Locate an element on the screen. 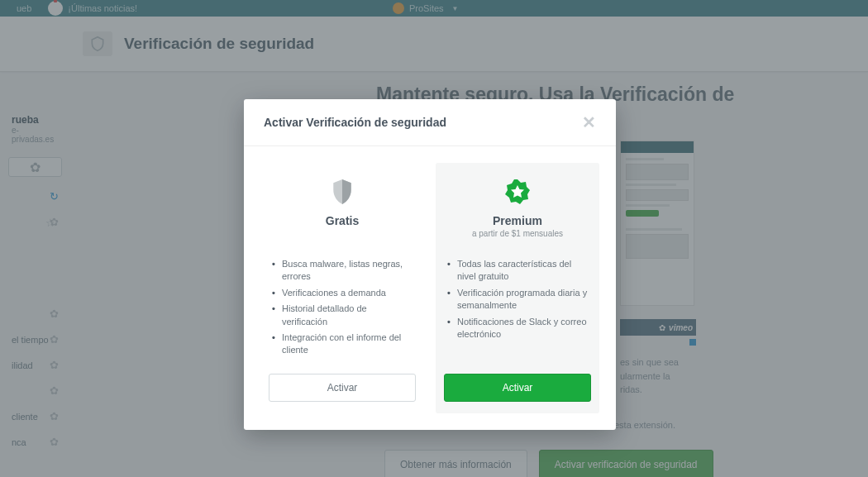 This screenshot has height=477, width=868. feature-item: Verificaciones a demanda is located at coordinates (342, 293).